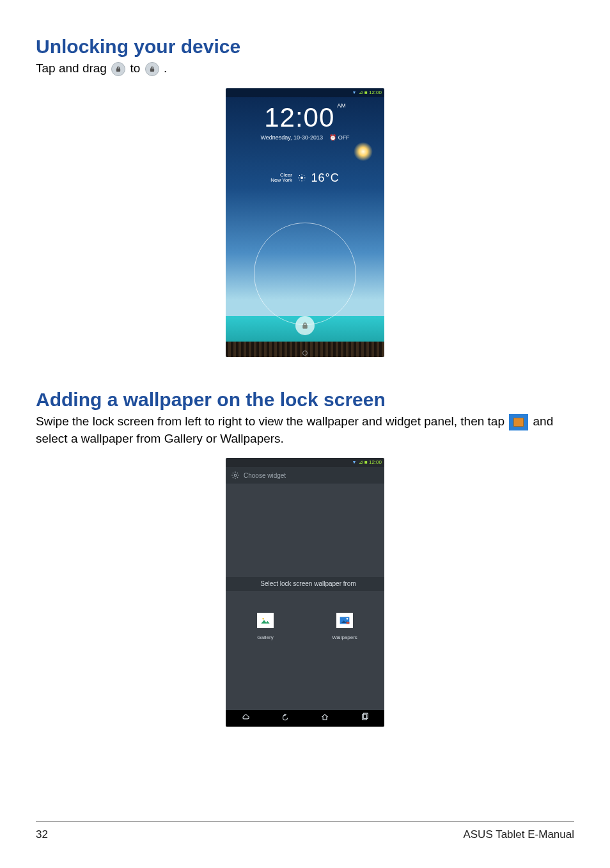  I want to click on clock-date: Wednesday, 10-30-2013 ⏰ OFF, so click(305, 138).